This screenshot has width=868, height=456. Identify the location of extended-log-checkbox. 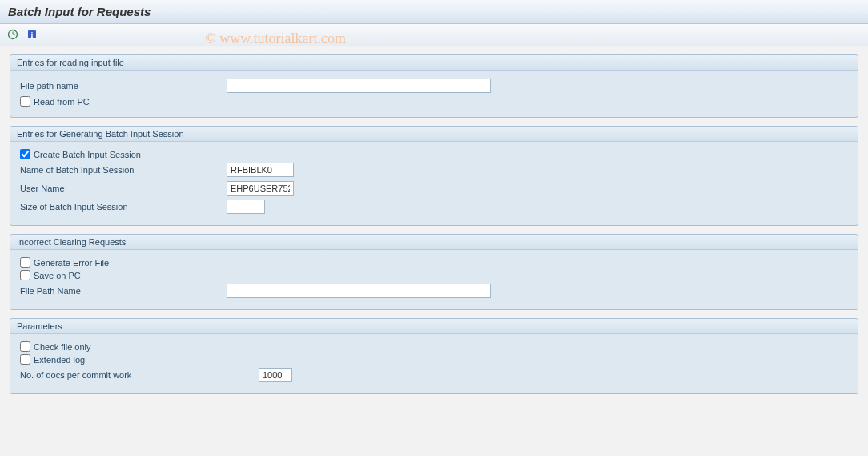
(26, 359).